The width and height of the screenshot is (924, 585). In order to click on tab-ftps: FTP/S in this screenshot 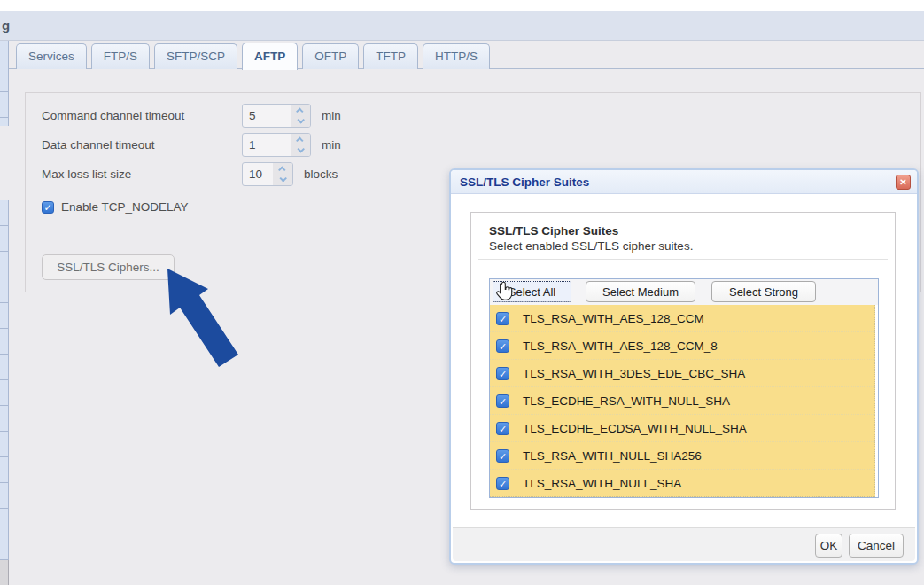, I will do `click(120, 57)`.